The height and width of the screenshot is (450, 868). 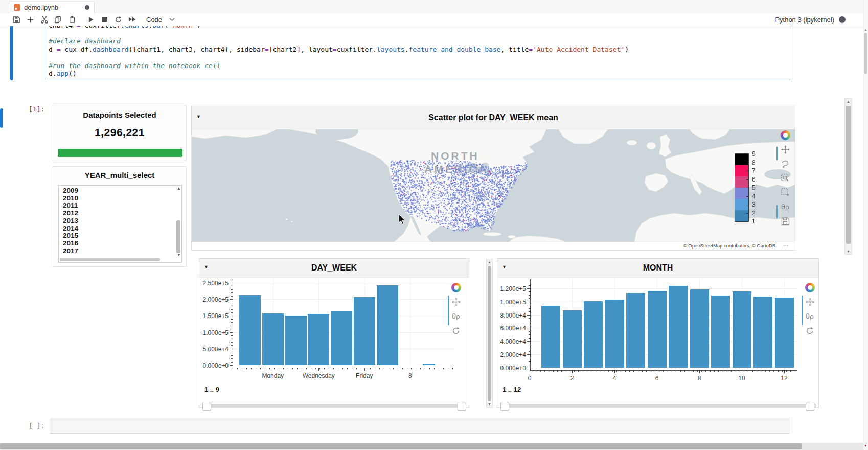 I want to click on listbox-scrollbar-thumb, so click(x=178, y=237).